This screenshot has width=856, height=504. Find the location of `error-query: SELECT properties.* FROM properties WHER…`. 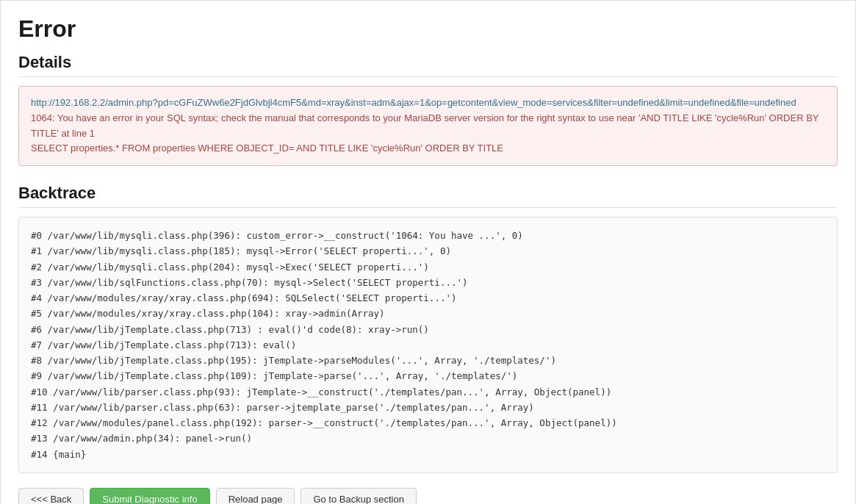

error-query: SELECT properties.* FROM properties WHER… is located at coordinates (428, 148).